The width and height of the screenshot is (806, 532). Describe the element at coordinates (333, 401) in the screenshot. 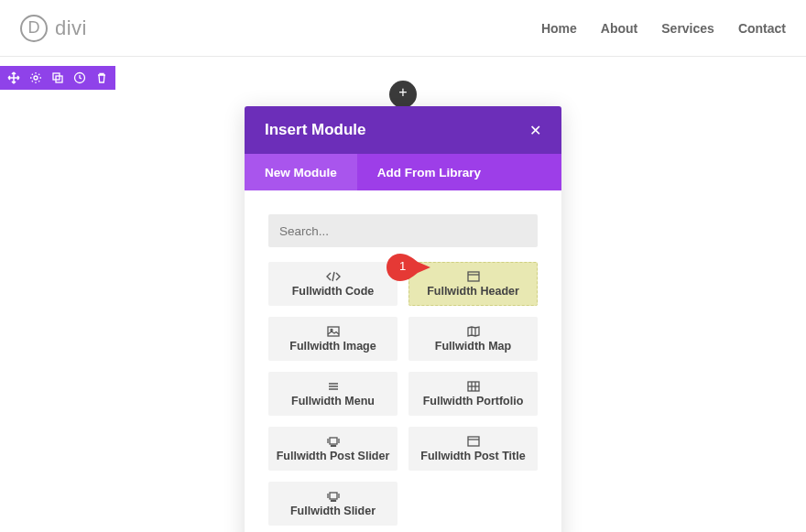

I see `module-label: Fullwidth Menu` at that location.